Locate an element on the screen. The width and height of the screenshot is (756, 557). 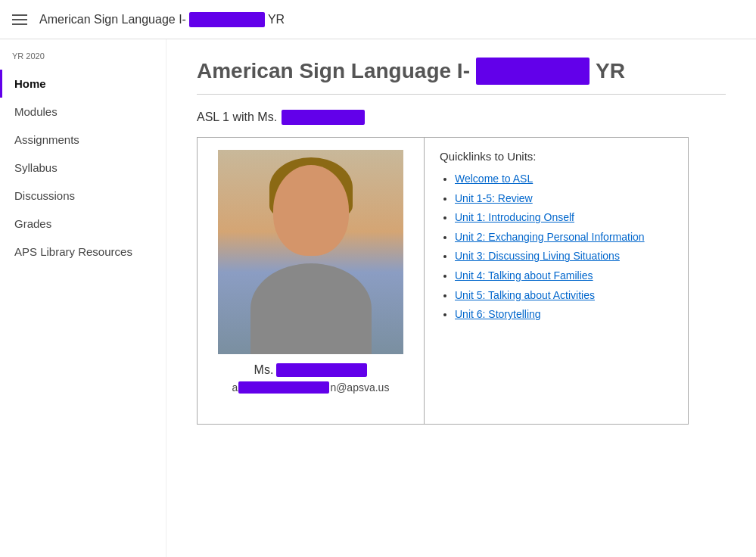
asl-subtitle: ASL 1 with Ms. is located at coordinates (462, 117).